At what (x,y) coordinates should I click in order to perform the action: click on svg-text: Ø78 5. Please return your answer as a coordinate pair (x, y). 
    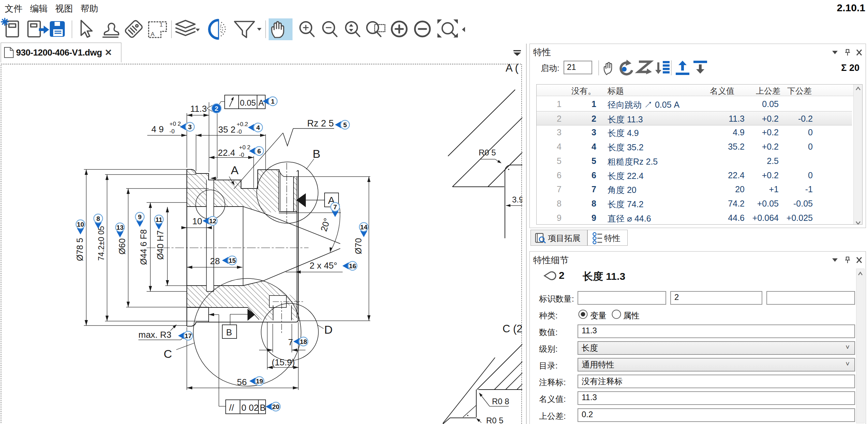
    Looking at the image, I should click on (80, 249).